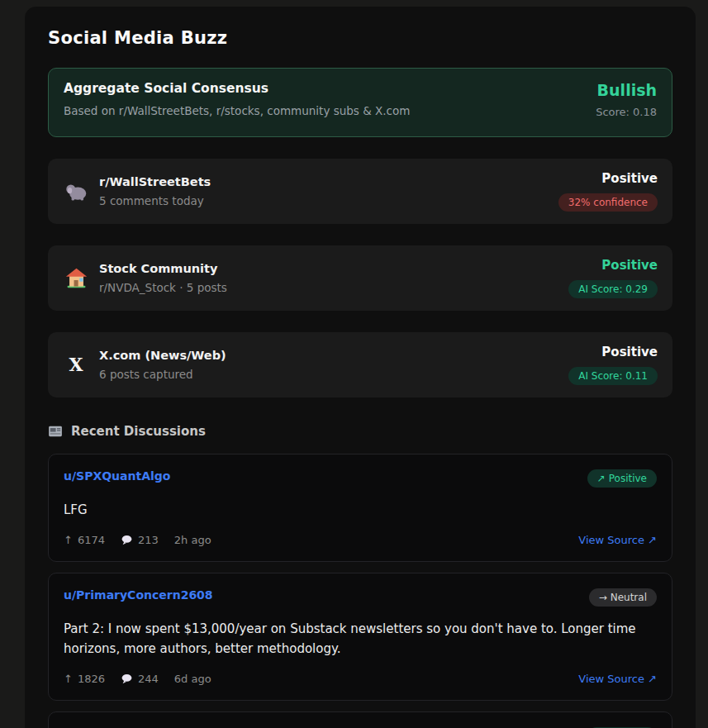  Describe the element at coordinates (360, 38) in the screenshot. I see `page-title: Social Media Buzz` at that location.